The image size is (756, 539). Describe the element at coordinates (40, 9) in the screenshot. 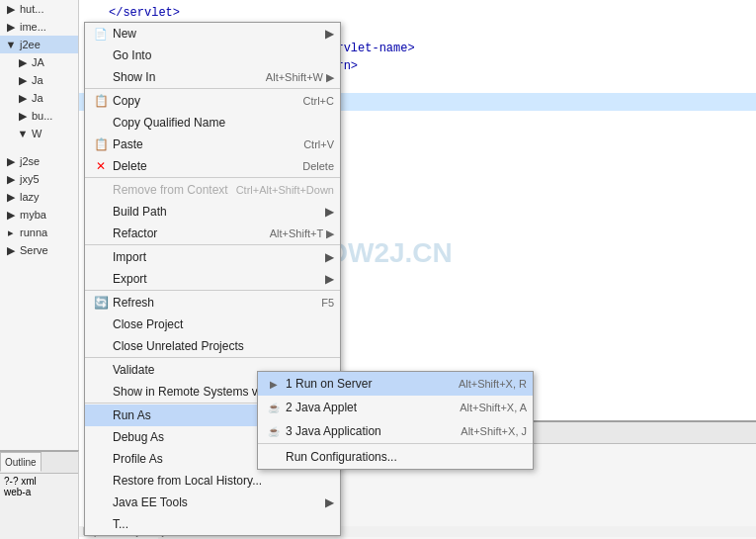

I see `sidebar-item-hut: ▶ hut...` at that location.